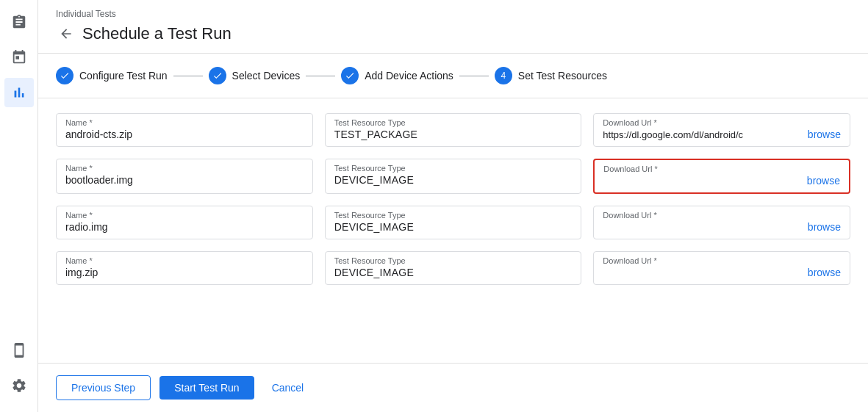  Describe the element at coordinates (207, 388) in the screenshot. I see `start-test-run-button: Start Test Run` at that location.